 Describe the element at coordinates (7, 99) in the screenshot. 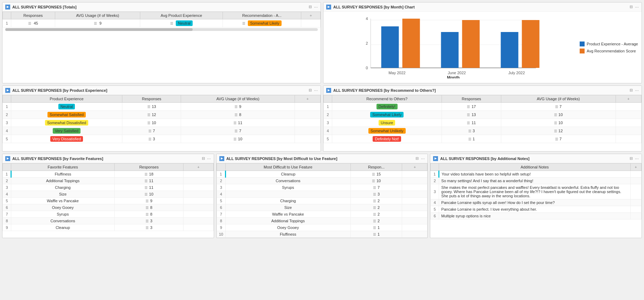

I see `pe-col-num` at that location.